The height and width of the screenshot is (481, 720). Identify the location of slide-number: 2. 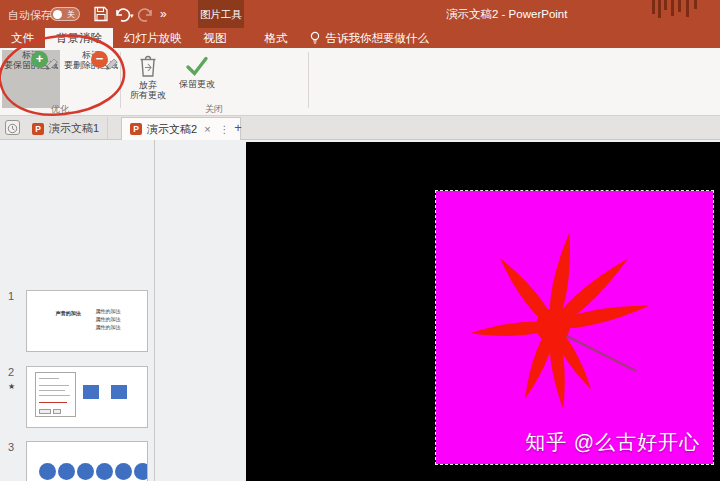
(11, 372).